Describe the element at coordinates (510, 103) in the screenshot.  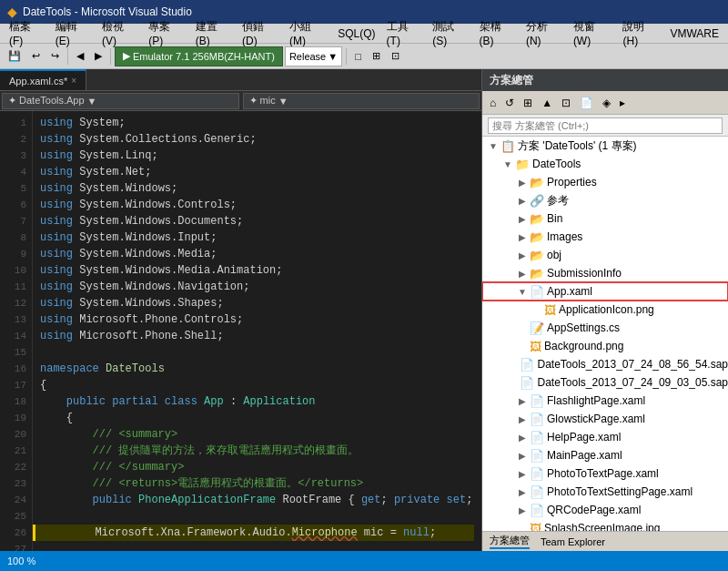
I see `sol-refresh-btn: ↺` at that location.